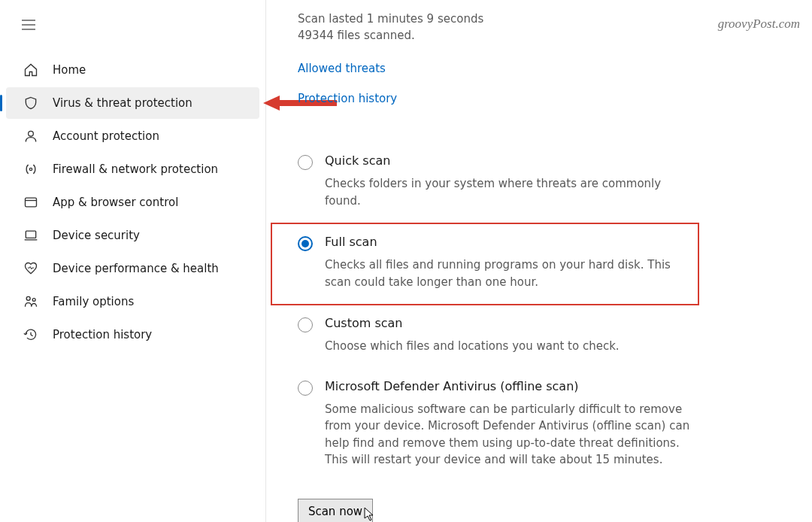 The image size is (812, 522). Describe the element at coordinates (370, 514) in the screenshot. I see `cursor-icon` at that location.